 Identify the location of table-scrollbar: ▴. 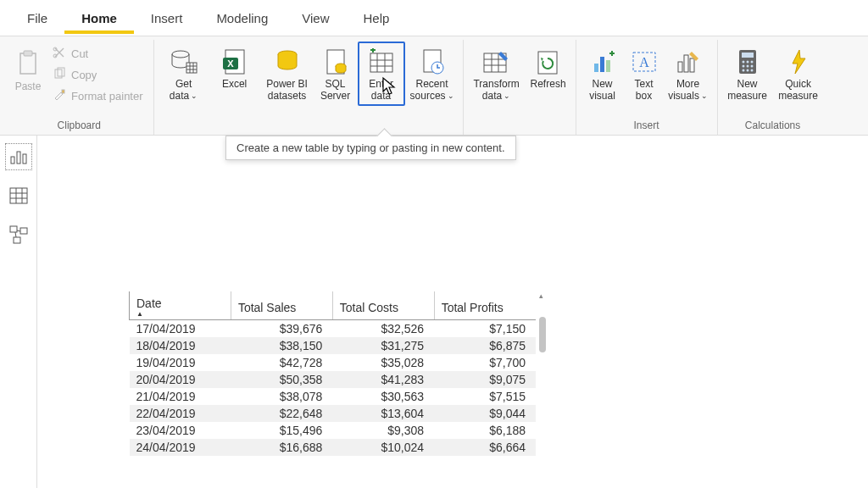
(542, 385).